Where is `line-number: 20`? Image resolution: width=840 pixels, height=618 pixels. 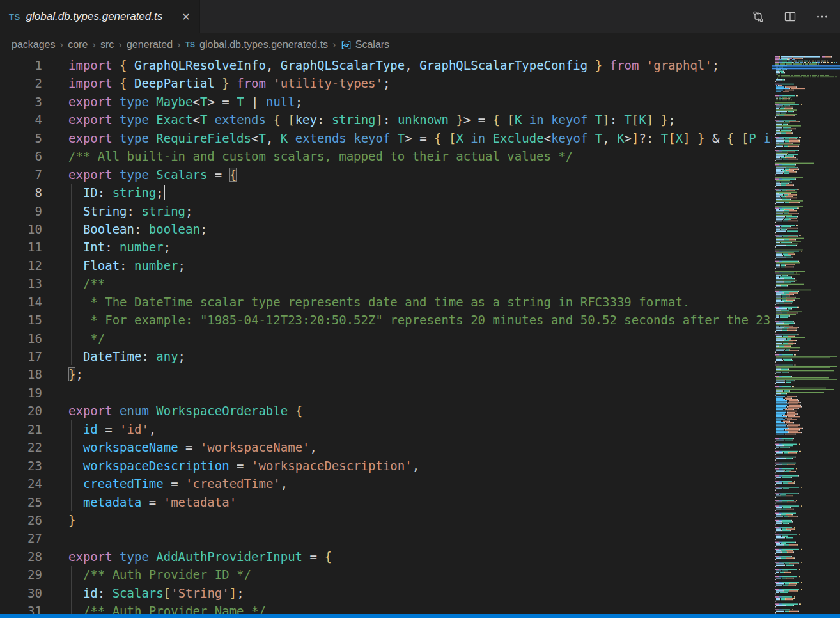 line-number: 20 is located at coordinates (21, 411).